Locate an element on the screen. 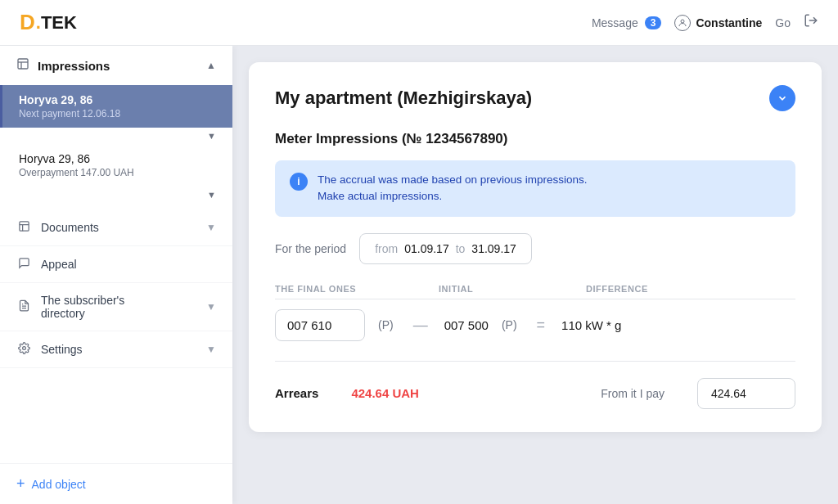 The width and height of the screenshot is (838, 504). add-object-button: + Add object is located at coordinates (116, 484).